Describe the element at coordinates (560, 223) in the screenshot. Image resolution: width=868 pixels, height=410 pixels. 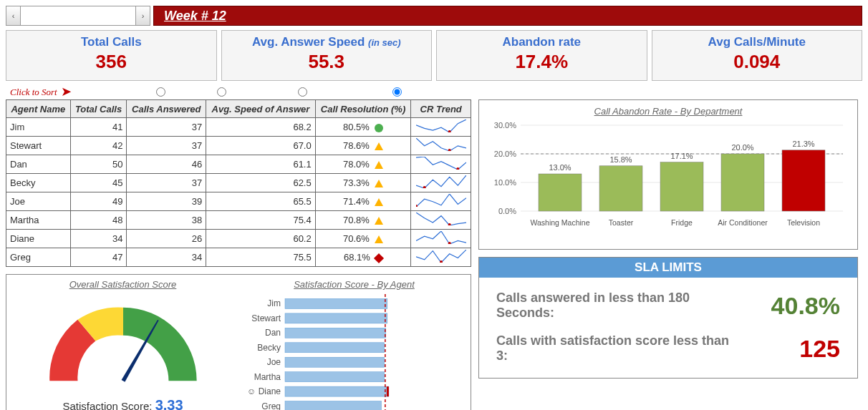
I see `svg-text: Washing Machine` at that location.